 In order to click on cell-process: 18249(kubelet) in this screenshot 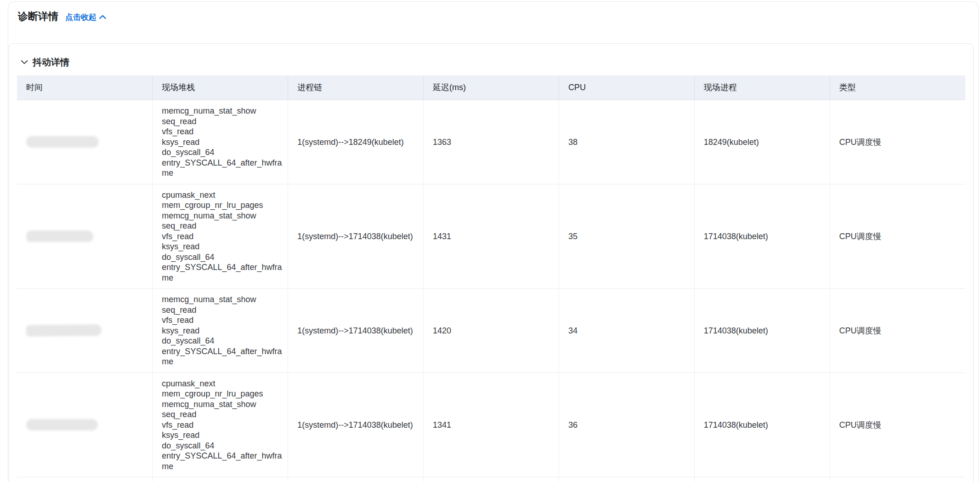, I will do `click(762, 143)`.